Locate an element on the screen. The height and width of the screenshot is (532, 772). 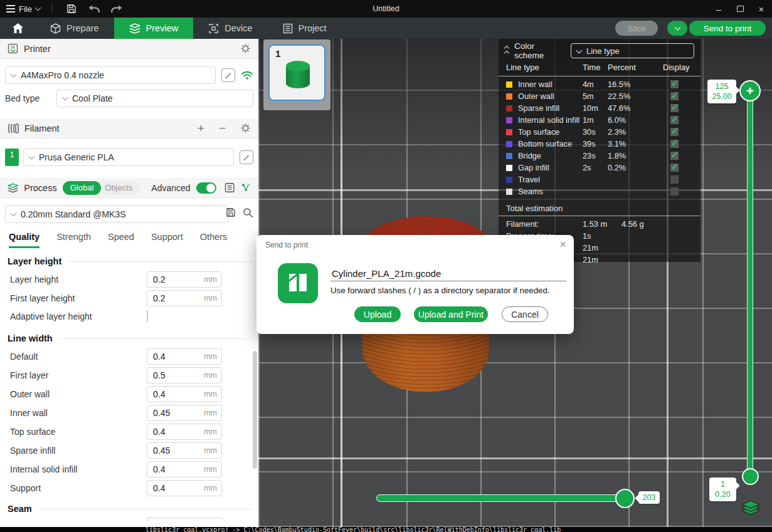
move-slider-handle is located at coordinates (625, 499).